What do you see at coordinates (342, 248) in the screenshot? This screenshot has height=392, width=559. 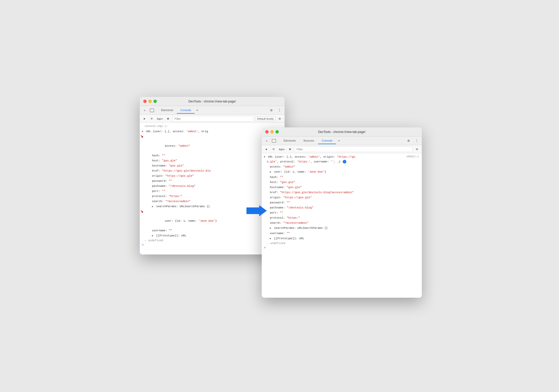 I see `right-console-prompt: >` at bounding box center [342, 248].